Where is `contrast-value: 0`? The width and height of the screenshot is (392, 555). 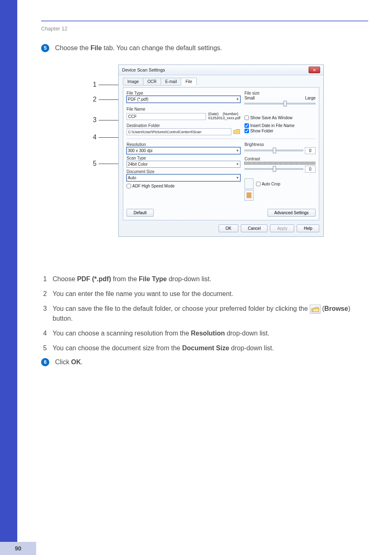
contrast-value: 0 is located at coordinates (310, 169).